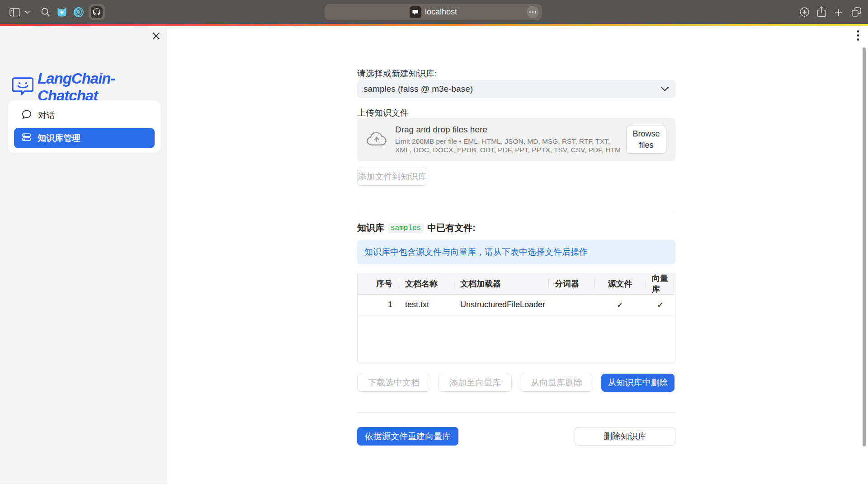 The height and width of the screenshot is (488, 868). What do you see at coordinates (516, 383) in the screenshot?
I see `file-action-buttons: 下载选中文档 添加至向量库 从向量库删除 从知识库中删除` at bounding box center [516, 383].